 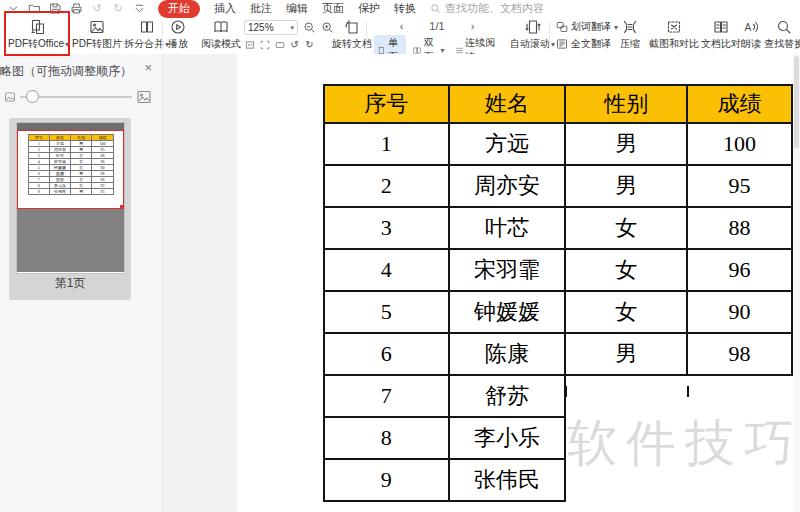 I want to click on pdf-convert-icon, so click(x=38, y=27).